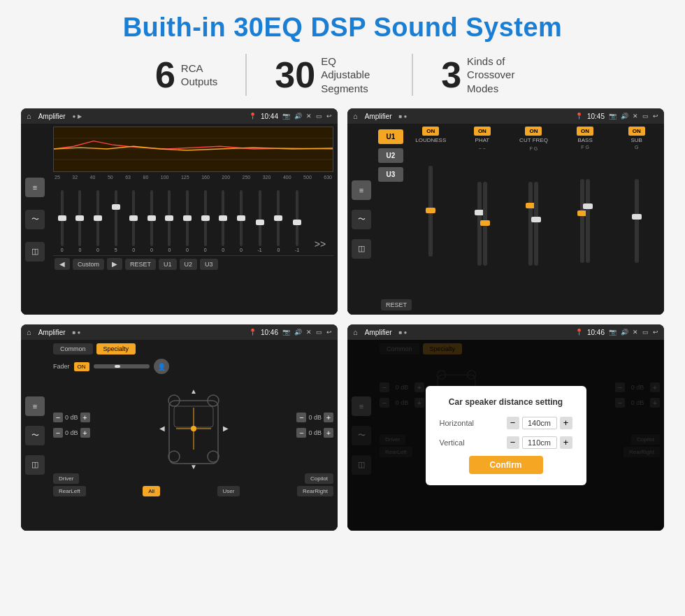 This screenshot has width=685, height=616. I want to click on copilot-btn-s3: Copilot, so click(319, 478).